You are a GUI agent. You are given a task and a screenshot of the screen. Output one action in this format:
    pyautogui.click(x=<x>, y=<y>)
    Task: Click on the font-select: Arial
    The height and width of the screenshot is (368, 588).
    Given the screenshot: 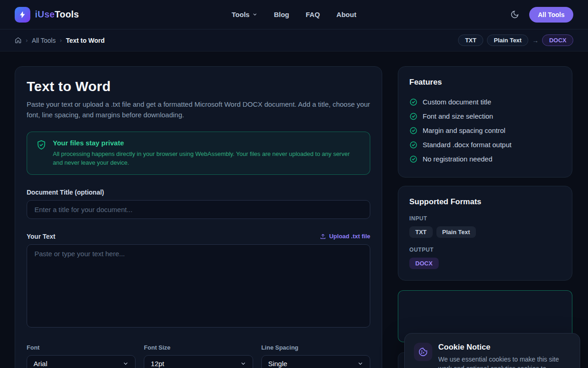 What is the action you would take?
    pyautogui.click(x=81, y=362)
    